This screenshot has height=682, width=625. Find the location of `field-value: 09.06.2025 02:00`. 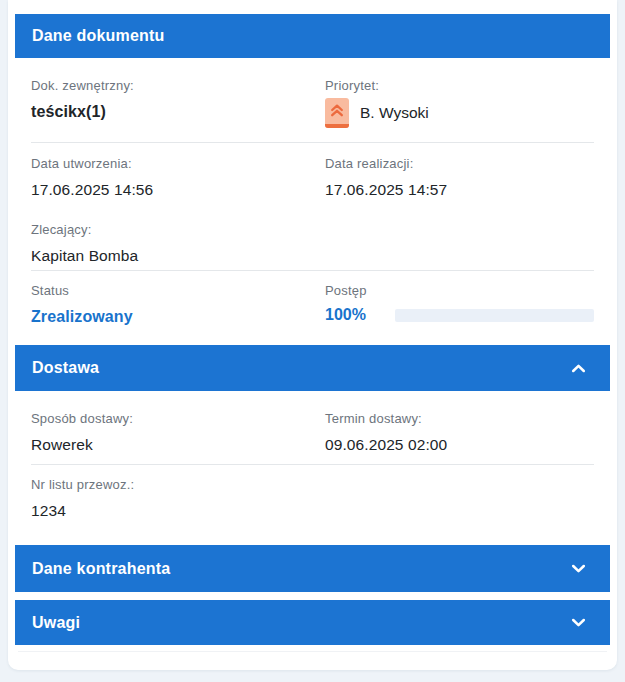

field-value: 09.06.2025 02:00 is located at coordinates (460, 444).